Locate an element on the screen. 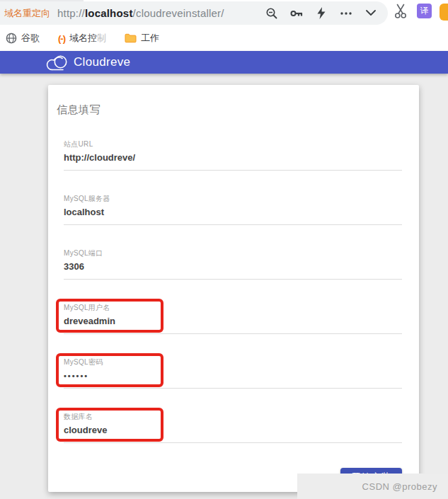 The height and width of the screenshot is (499, 448). watermark-patch: CSDN @probezy is located at coordinates (372, 486).